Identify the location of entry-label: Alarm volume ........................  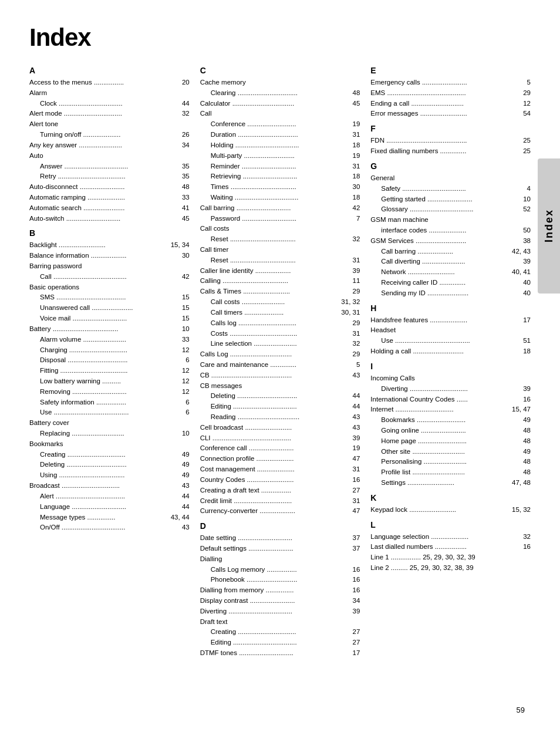
(106, 340).